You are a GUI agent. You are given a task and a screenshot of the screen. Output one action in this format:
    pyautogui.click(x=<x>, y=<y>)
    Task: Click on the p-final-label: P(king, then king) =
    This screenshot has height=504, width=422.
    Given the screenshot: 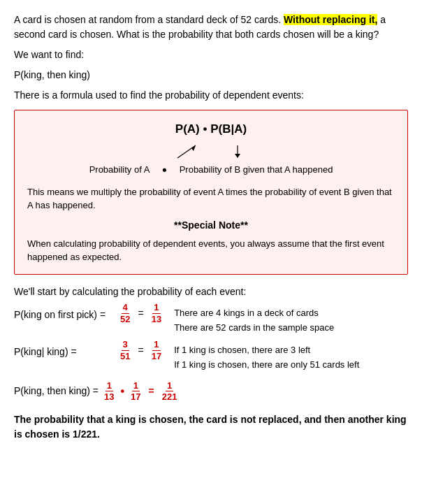 What is the action you would take?
    pyautogui.click(x=56, y=391)
    